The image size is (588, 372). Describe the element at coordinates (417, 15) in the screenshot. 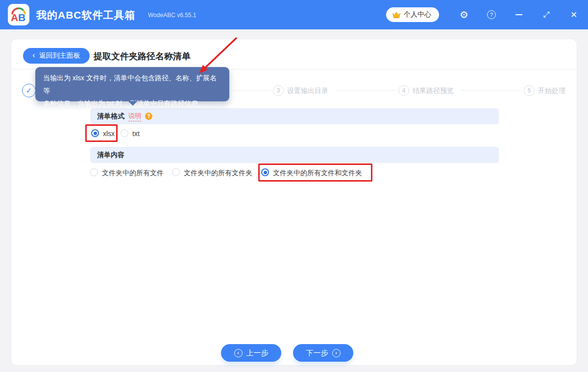

I see `user-center-label: 个人中心` at that location.